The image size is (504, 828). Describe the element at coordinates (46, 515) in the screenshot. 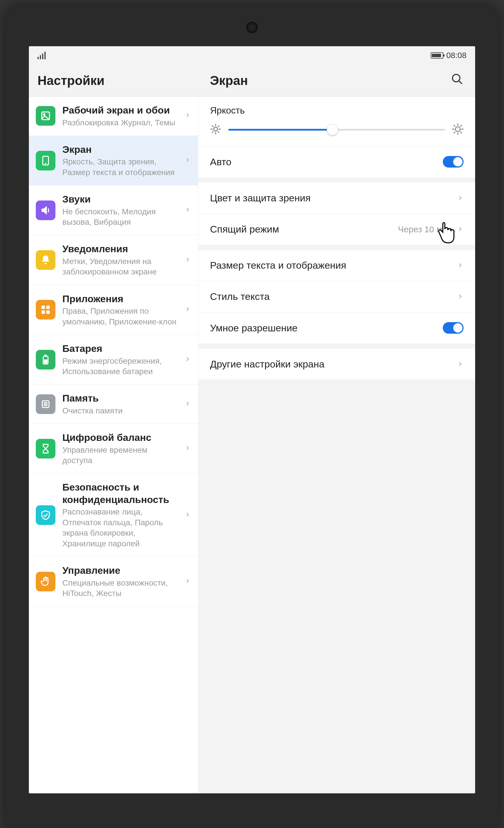

I see `shield-icon` at that location.